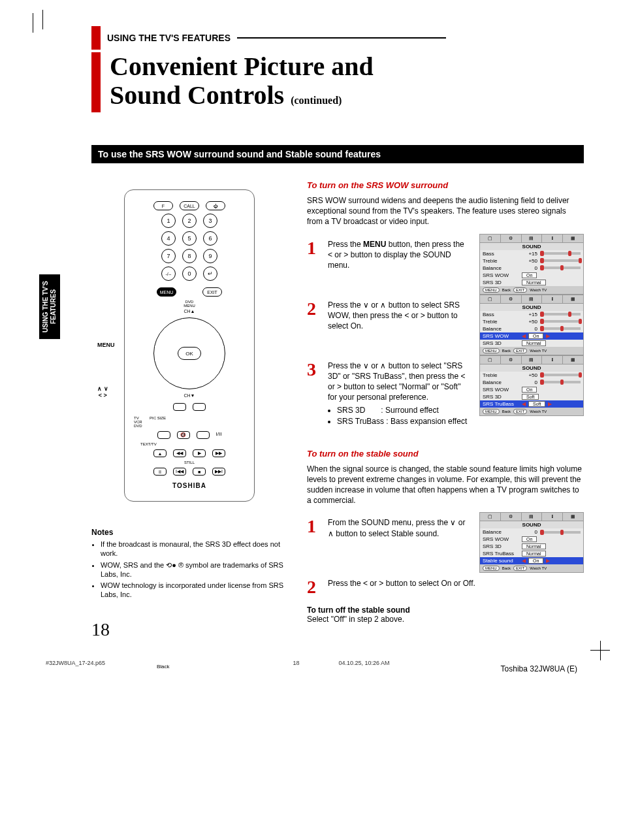 The image size is (623, 840). What do you see at coordinates (532, 325) in the screenshot?
I see `osd-screenshot-2: ▢⚙▤⫿▦SOUNDBass+15Treble+50Balance0SRS WO…` at bounding box center [532, 325].